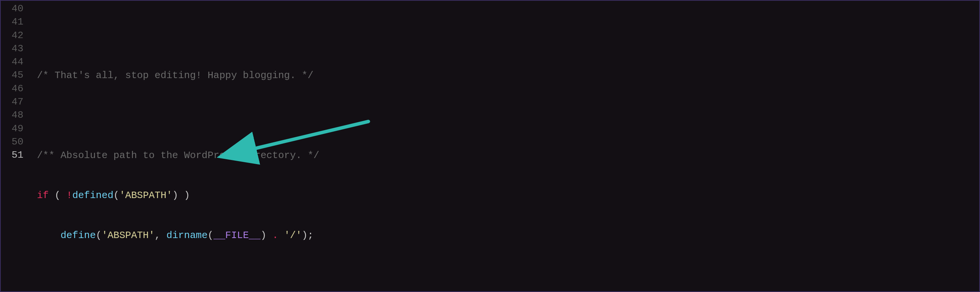 The image size is (980, 292). Describe the element at coordinates (175, 75) in the screenshot. I see `comment-text: /* That's all, stop editing! Happy blogg…` at that location.